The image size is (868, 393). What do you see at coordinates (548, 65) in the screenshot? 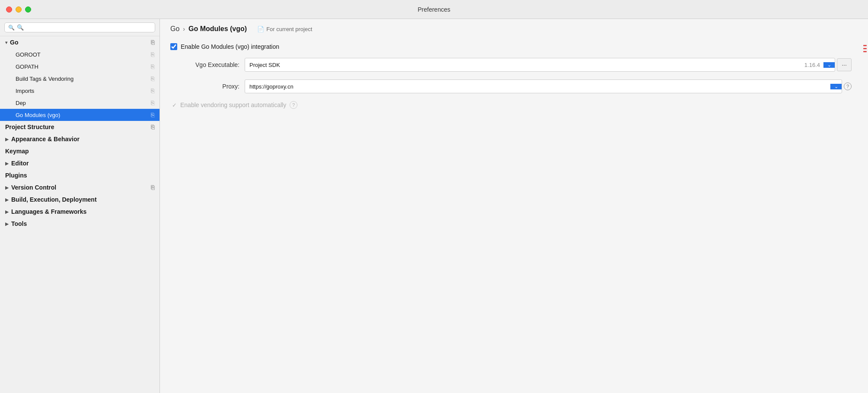
I see `vgo-field-wrap: Project SDK 1.16.4 ⌄ ···` at bounding box center [548, 65].